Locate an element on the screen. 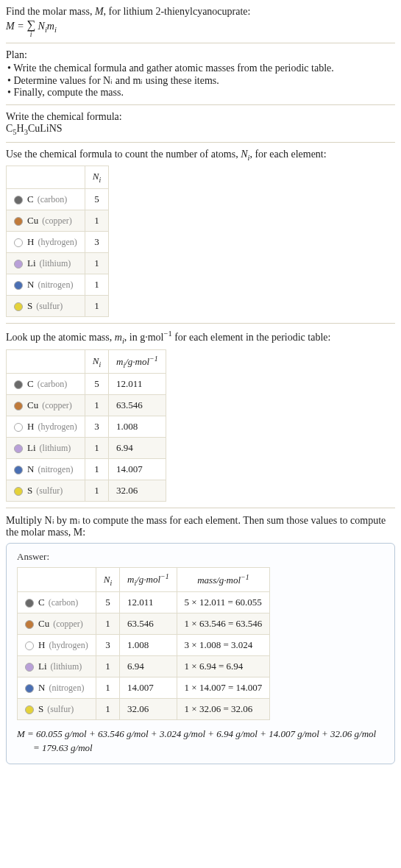  lookup-heading-b: , in g·mol is located at coordinates (144, 337).